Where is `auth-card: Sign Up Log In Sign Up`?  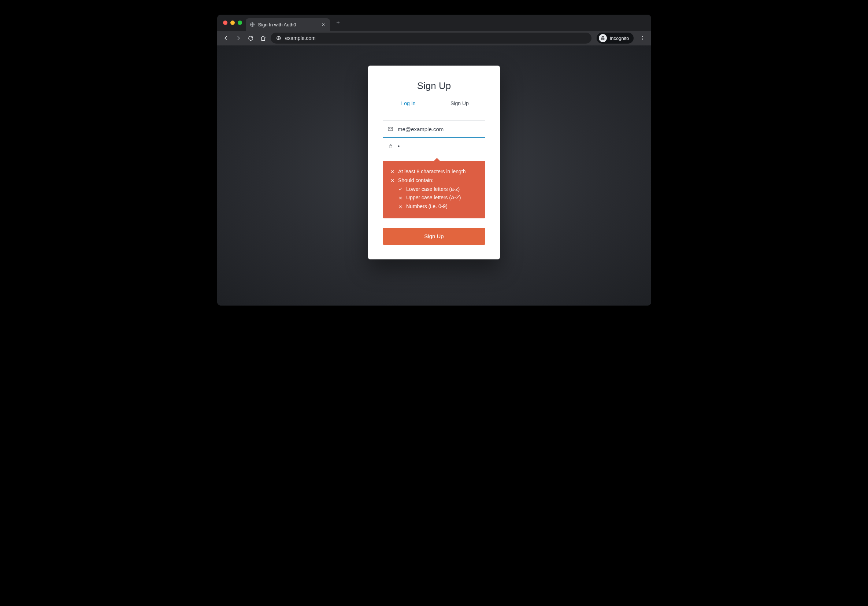 auth-card: Sign Up Log In Sign Up is located at coordinates (434, 163).